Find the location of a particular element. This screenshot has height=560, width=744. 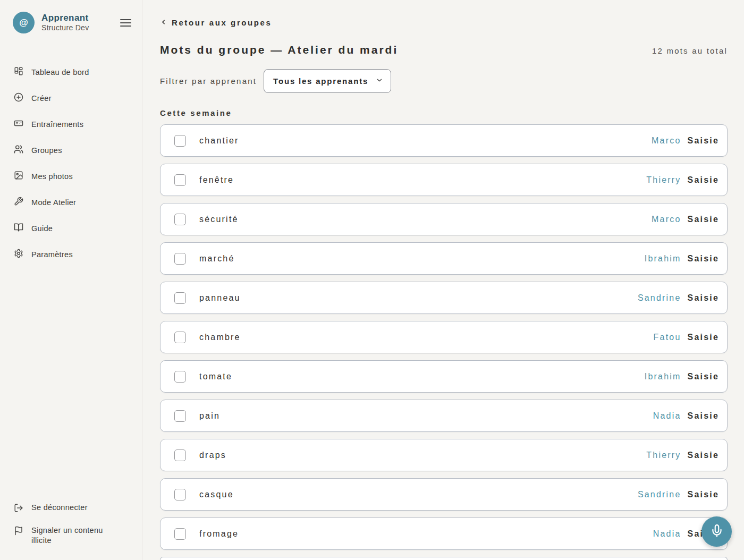

learner-name: Fatou is located at coordinates (667, 337).